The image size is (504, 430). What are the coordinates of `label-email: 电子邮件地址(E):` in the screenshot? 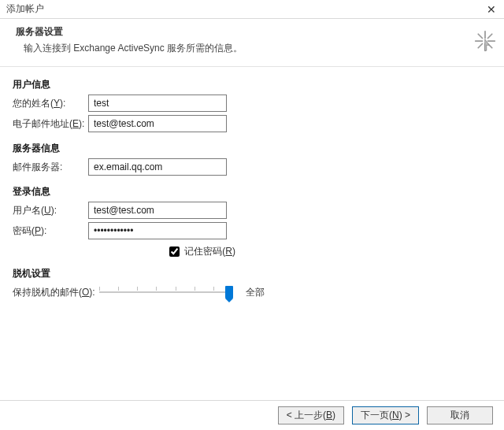 It's located at (50, 124).